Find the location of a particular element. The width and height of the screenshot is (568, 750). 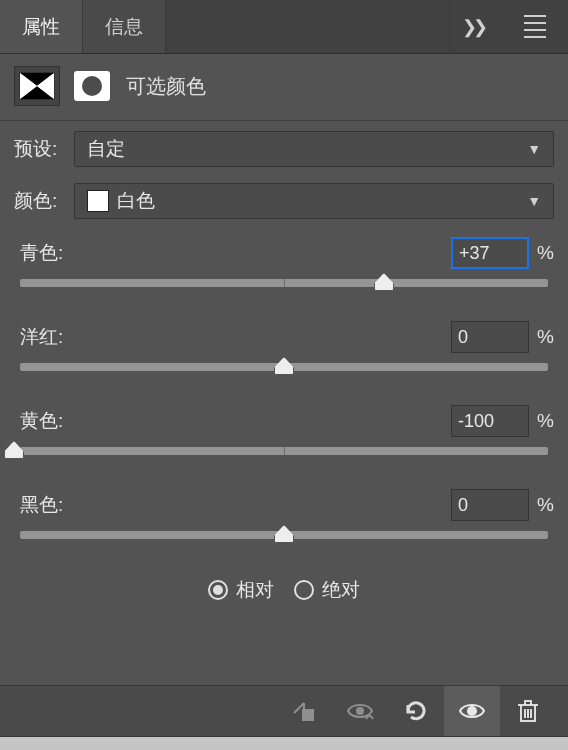

slider-magenta: 洋红: % is located at coordinates (284, 353).